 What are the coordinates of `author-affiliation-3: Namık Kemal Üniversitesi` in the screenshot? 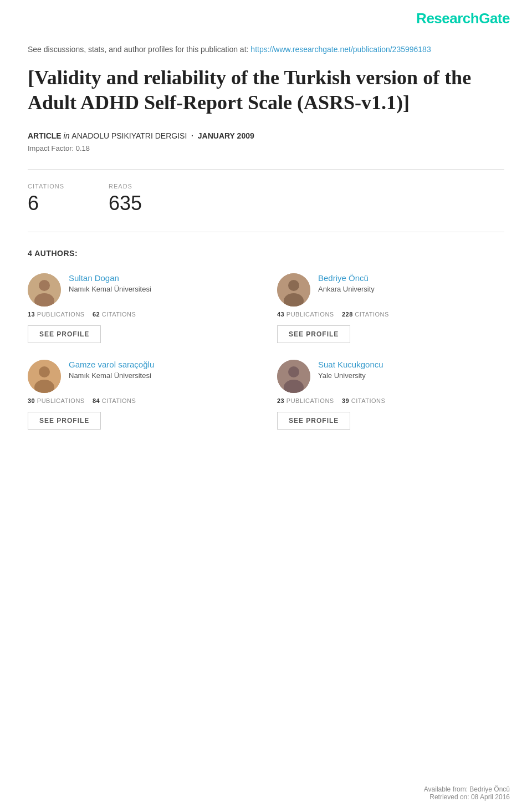 It's located at (111, 376).